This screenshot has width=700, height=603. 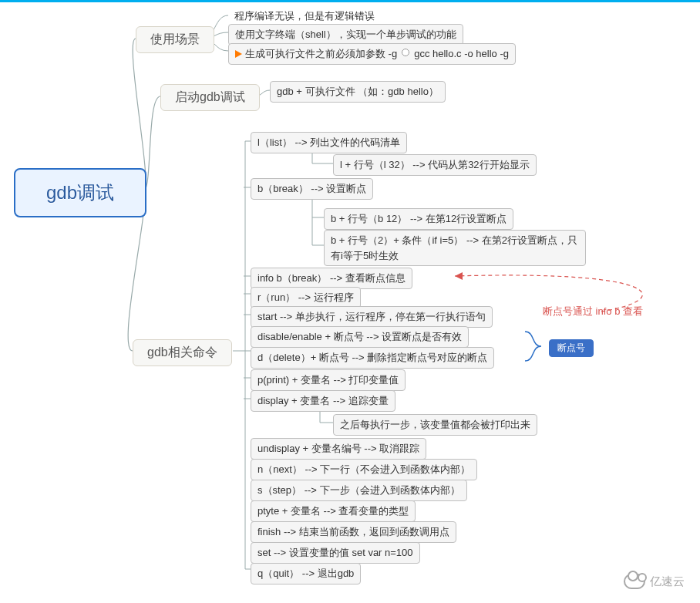 I want to click on root-label: gdb调试, so click(x=80, y=193).